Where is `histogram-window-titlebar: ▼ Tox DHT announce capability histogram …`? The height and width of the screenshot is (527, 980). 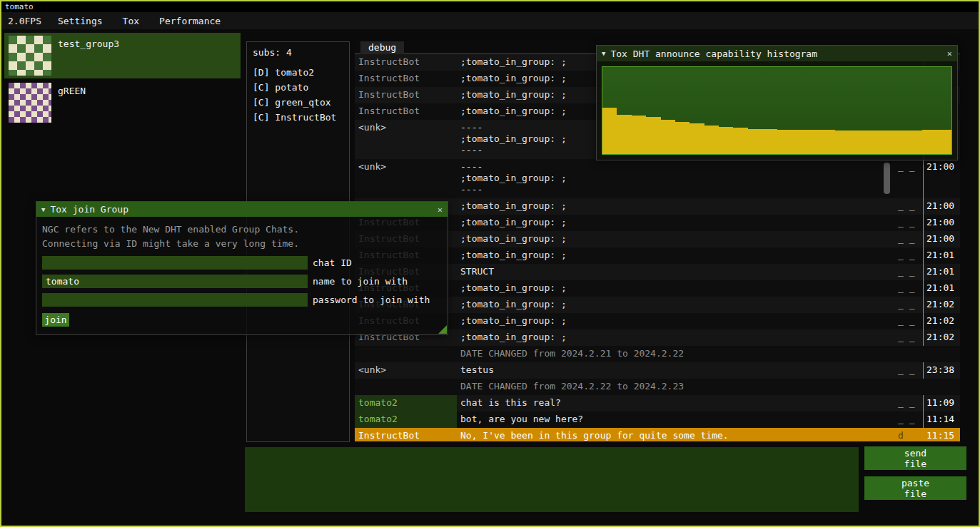 histogram-window-titlebar: ▼ Tox DHT announce capability histogram … is located at coordinates (777, 53).